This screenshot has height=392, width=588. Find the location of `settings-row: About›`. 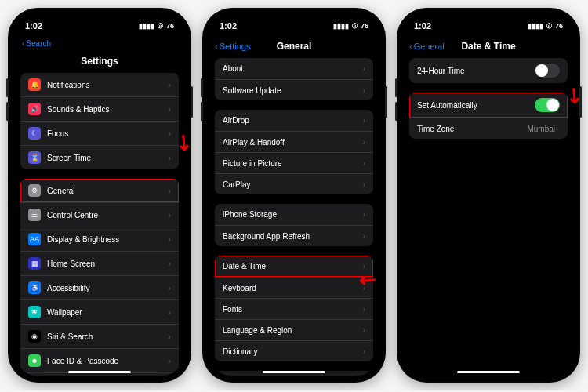

settings-row: About› is located at coordinates (294, 69).